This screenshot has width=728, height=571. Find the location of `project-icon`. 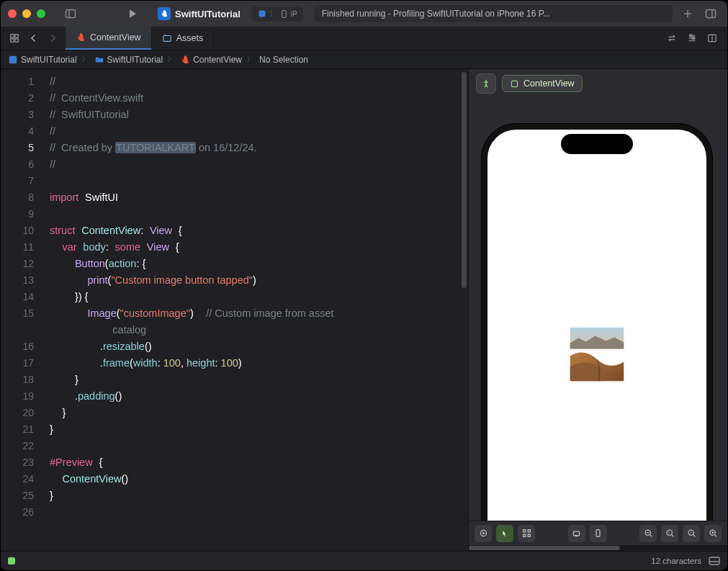

project-icon is located at coordinates (13, 60).